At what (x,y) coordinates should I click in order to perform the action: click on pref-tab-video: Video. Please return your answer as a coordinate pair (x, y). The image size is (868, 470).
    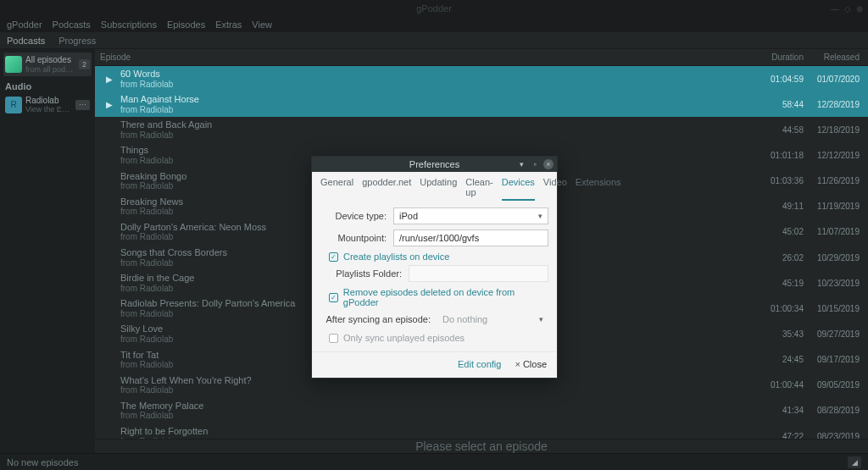
    Looking at the image, I should click on (555, 189).